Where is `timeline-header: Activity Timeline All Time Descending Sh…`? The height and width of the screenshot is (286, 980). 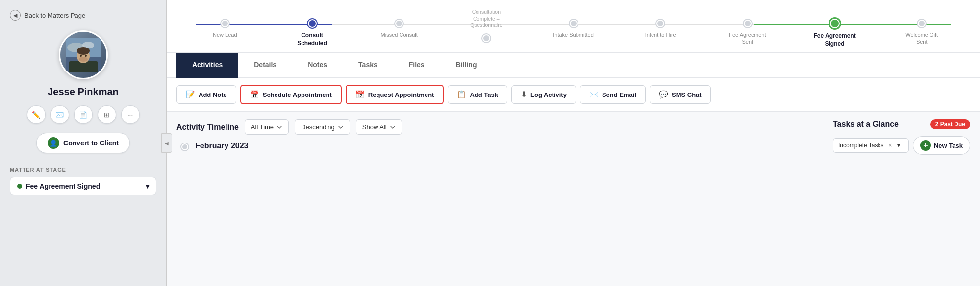 timeline-header: Activity Timeline All Time Descending Sh… is located at coordinates (499, 127).